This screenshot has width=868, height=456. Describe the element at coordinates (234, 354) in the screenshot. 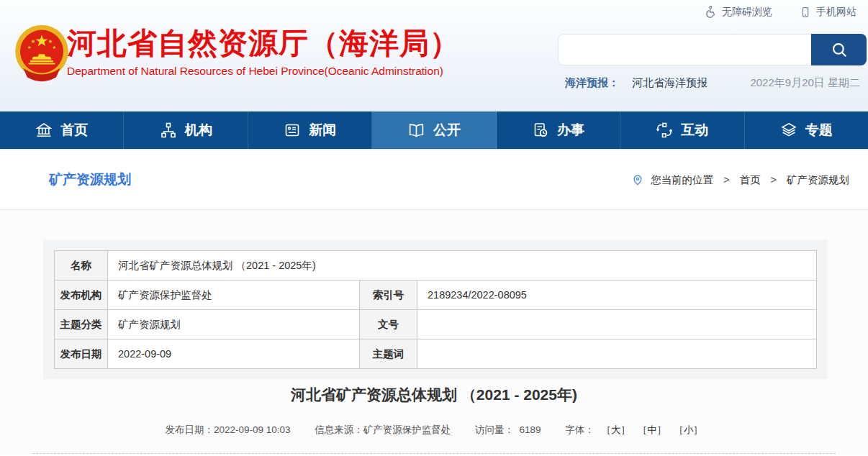

I see `field-value-pubdate: 2022-09-09` at that location.